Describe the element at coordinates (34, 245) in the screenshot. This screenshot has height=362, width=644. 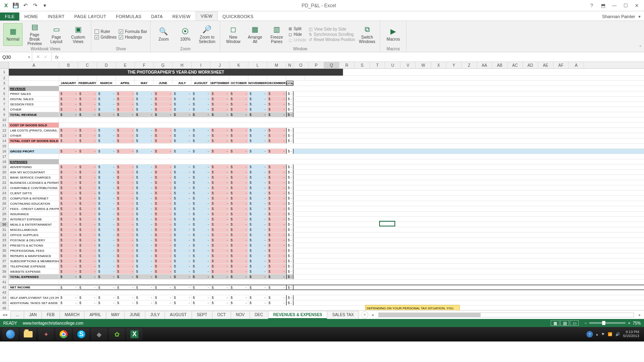
I see `row-label: PRESETS & ACTIONS` at that location.